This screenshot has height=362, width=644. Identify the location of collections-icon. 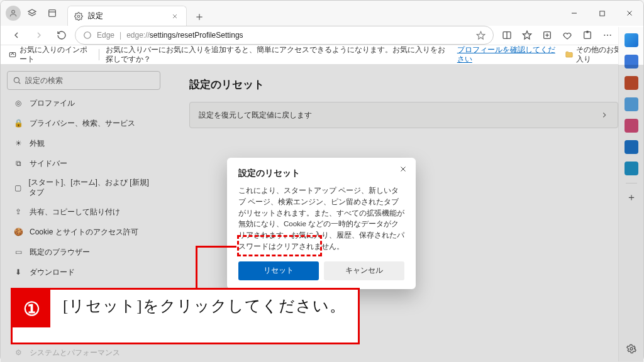
(547, 35).